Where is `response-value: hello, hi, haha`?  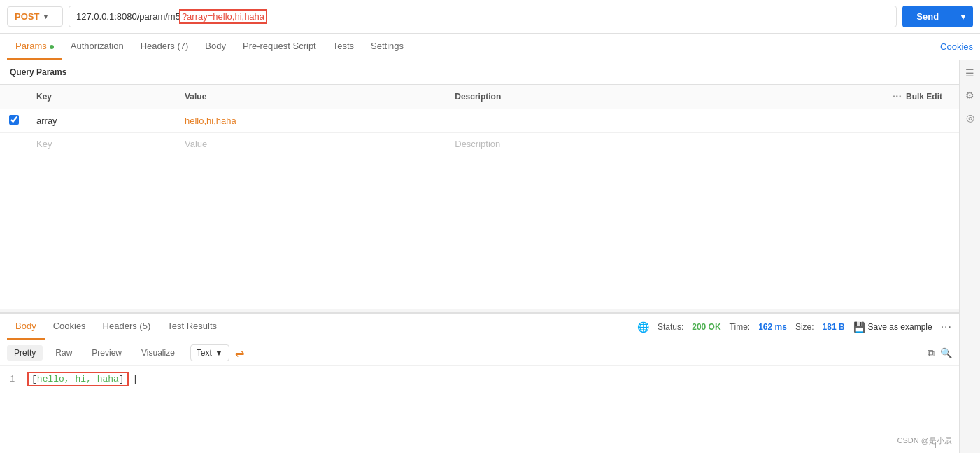 response-value: hello, hi, haha is located at coordinates (78, 379).